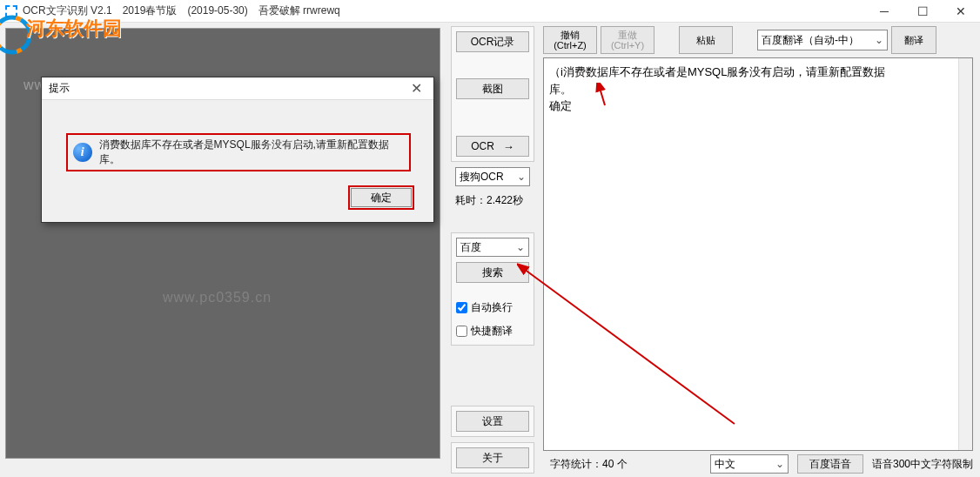  What do you see at coordinates (493, 458) in the screenshot?
I see `about-button: 关于` at bounding box center [493, 458].